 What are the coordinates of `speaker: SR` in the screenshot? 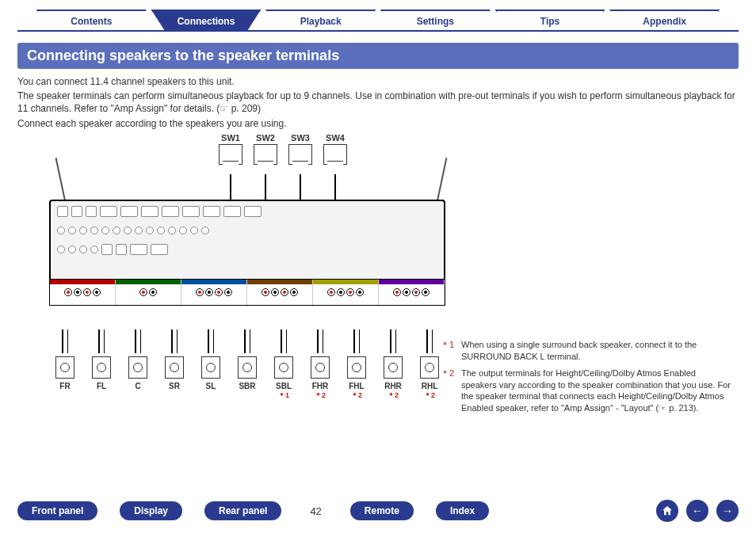 It's located at (174, 364).